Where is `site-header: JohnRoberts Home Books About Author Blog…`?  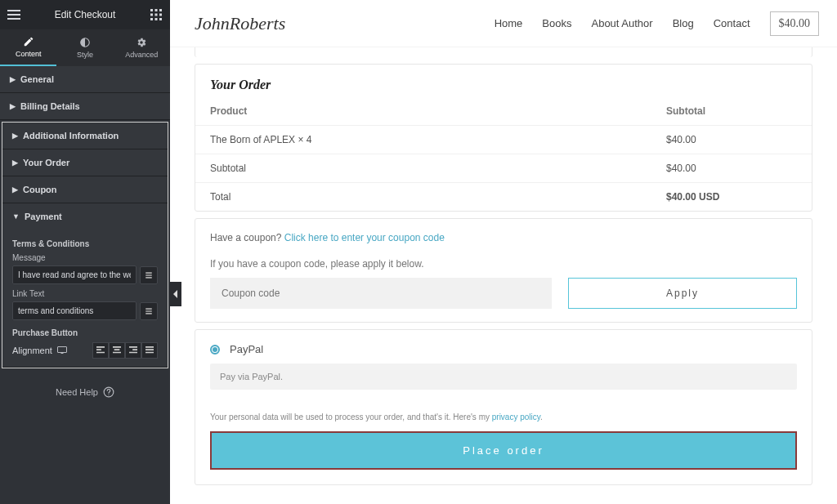
site-header: JohnRoberts Home Books About Author Blog… is located at coordinates (504, 24).